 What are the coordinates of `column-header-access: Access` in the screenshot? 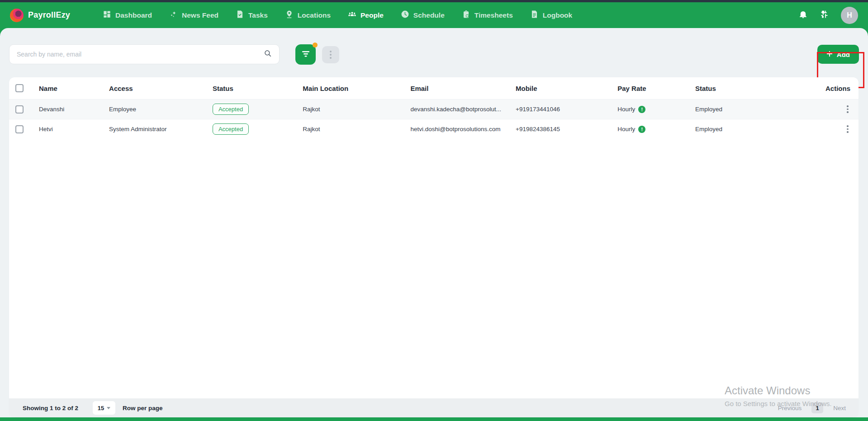 It's located at (161, 89).